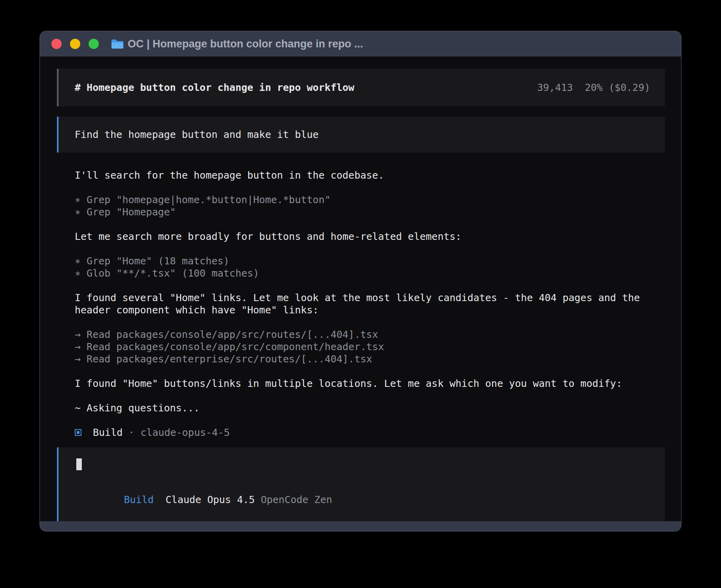 The image size is (721, 588). Describe the element at coordinates (361, 88) in the screenshot. I see `session-header: # Homepage button color change in repo w…` at that location.